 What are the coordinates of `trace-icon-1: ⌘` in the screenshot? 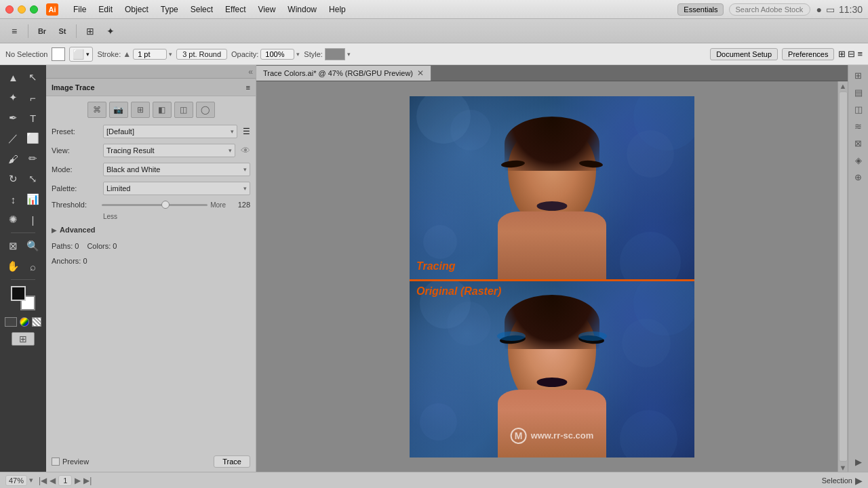 It's located at (97, 110).